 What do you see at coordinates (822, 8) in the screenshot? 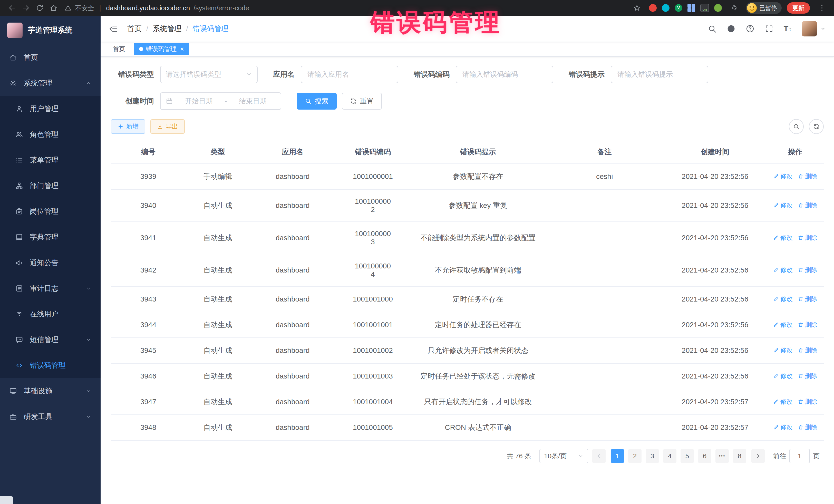
I see `browser-menu-dots-icon` at bounding box center [822, 8].